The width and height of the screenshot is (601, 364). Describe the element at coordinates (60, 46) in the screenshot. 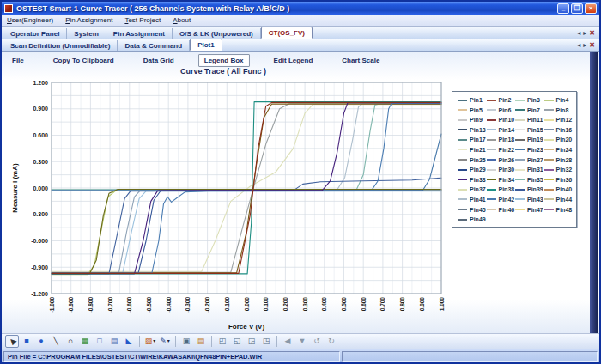

I see `subtab-scan-definition-unmodifiable-: Scan Definition (Unmodifiable)` at that location.